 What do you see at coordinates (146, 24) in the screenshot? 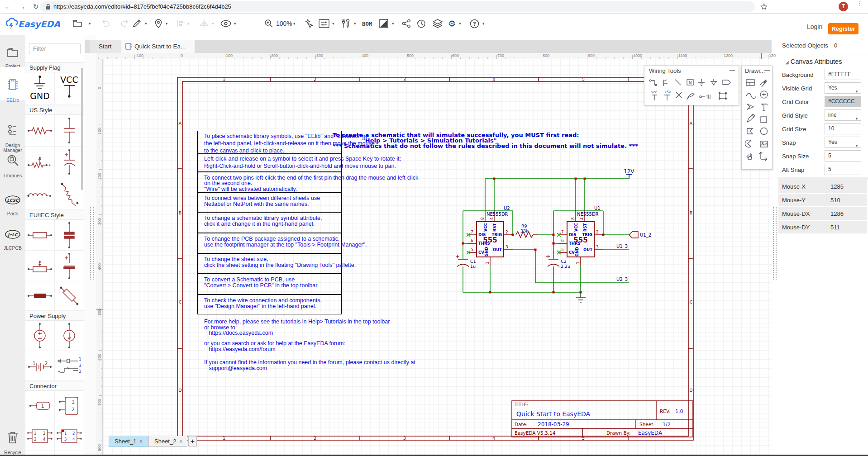
I see `edit-tool-caret: ▾` at bounding box center [146, 24].